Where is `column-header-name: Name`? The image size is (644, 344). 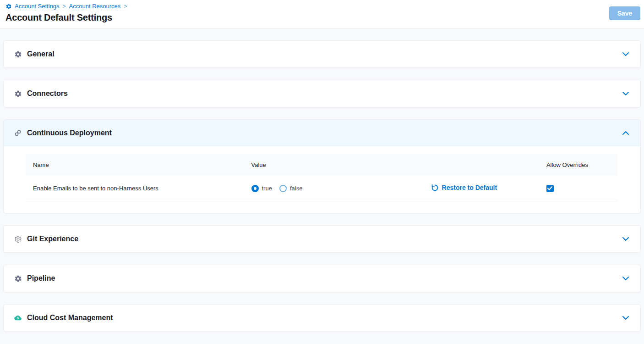 column-header-name: Name is located at coordinates (136, 165).